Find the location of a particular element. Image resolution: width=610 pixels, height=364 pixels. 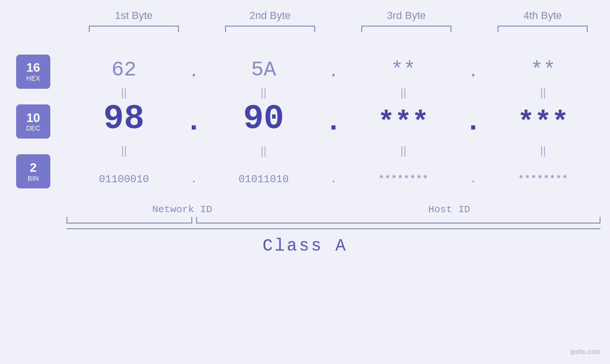

dec-row: 98 . 90 . *** . *** is located at coordinates (333, 121).